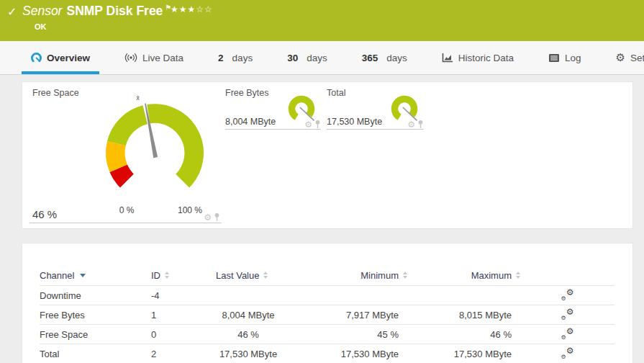 Image resolution: width=644 pixels, height=363 pixels. I want to click on total-gauge-widget: Total 17,530 MByte ⚙, so click(376, 109).